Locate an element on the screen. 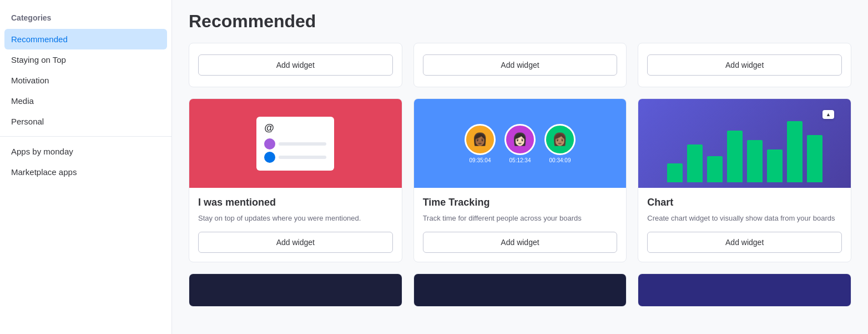 The width and height of the screenshot is (868, 334). sidebar-divider is located at coordinates (85, 137).